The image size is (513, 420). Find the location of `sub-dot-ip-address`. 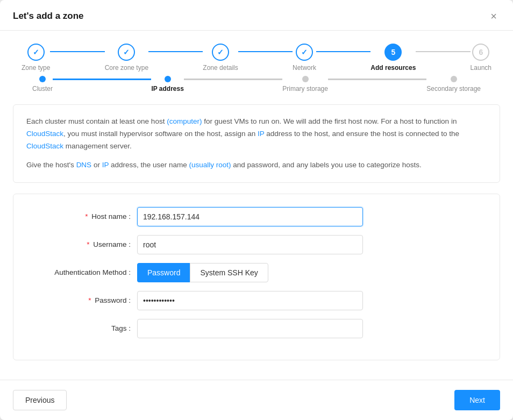

sub-dot-ip-address is located at coordinates (168, 79).